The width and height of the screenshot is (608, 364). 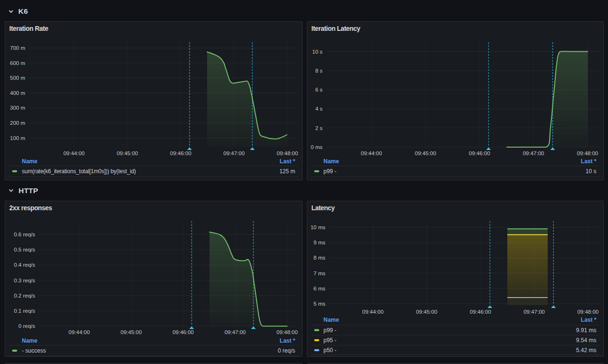 What do you see at coordinates (319, 273) in the screenshot?
I see `svg-text: 7 ms` at bounding box center [319, 273].